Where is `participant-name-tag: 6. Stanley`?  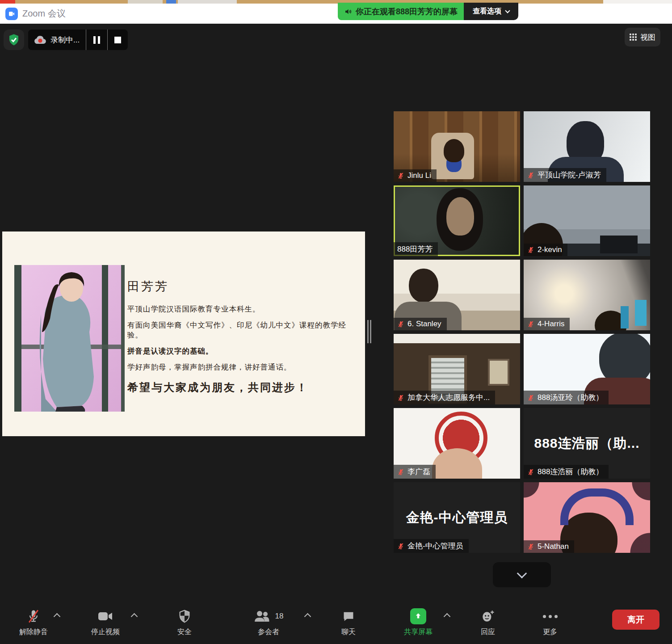
participant-name-tag: 6. Stanley is located at coordinates (420, 324).